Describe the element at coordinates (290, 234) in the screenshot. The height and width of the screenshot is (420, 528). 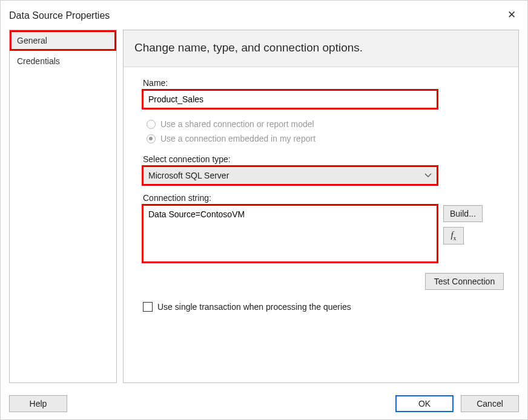
I see `connection-string-input` at that location.